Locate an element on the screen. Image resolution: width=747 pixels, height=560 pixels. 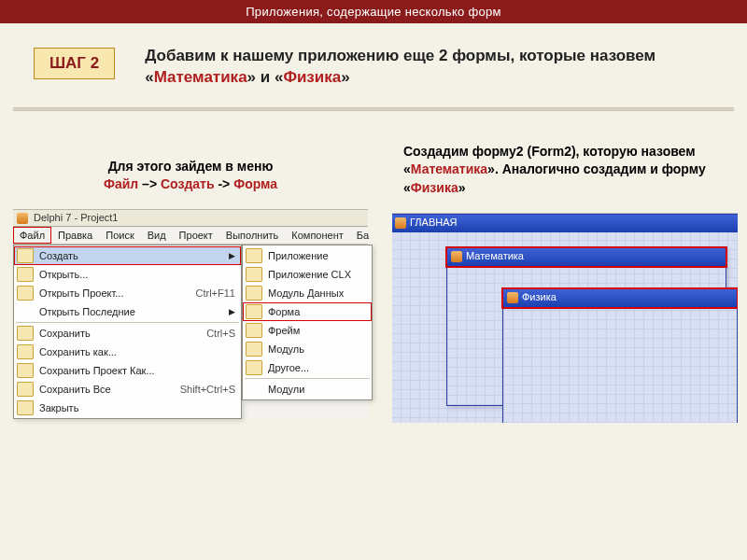
menus-wrap: Создать▶ Открыть... Открыть Проект...Ctr… is located at coordinates (190, 332).